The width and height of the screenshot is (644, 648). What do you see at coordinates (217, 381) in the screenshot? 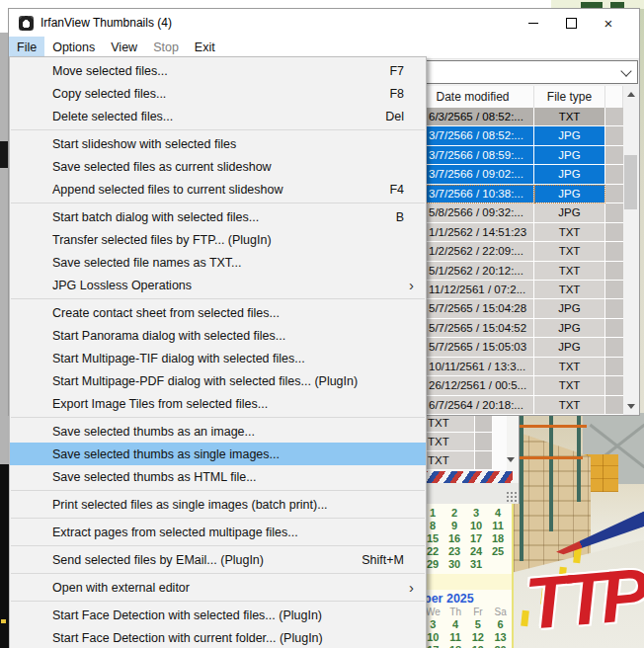
I see `menu-item: Start Multipage-PDF dialog with selected…` at bounding box center [217, 381].